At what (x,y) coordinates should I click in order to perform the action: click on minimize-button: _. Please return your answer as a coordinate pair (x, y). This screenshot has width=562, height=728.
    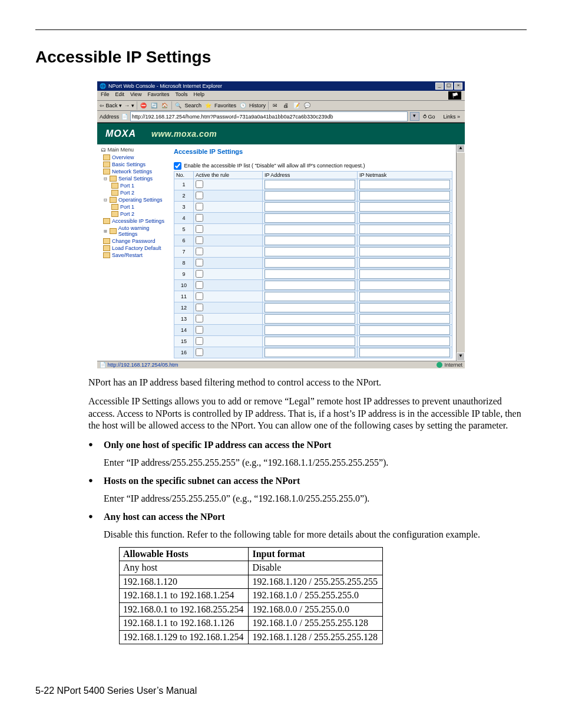
    Looking at the image, I should click on (439, 86).